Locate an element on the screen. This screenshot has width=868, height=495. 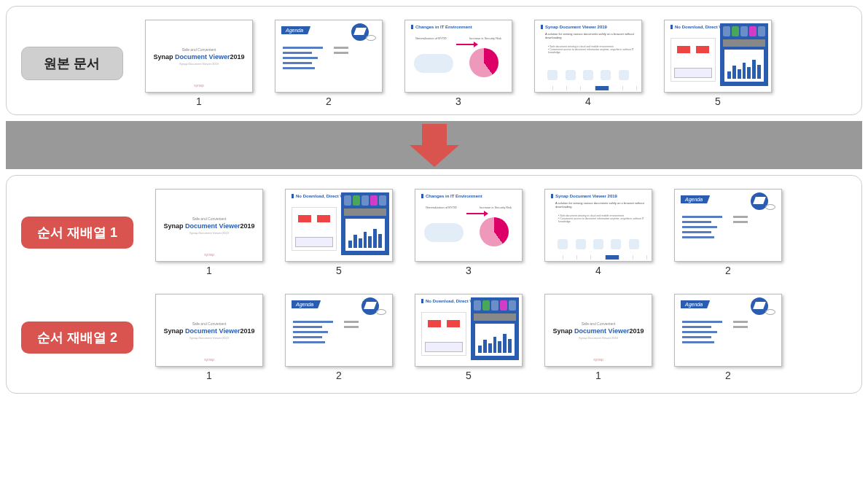
arrow-down-icon is located at coordinates (434, 146).